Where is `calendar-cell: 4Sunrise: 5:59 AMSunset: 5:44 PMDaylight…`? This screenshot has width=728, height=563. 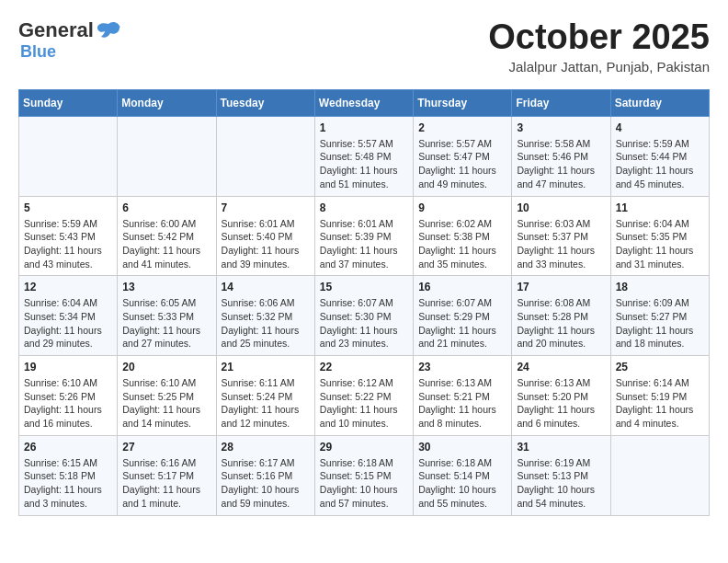 calendar-cell: 4Sunrise: 5:59 AMSunset: 5:44 PMDaylight… is located at coordinates (660, 156).